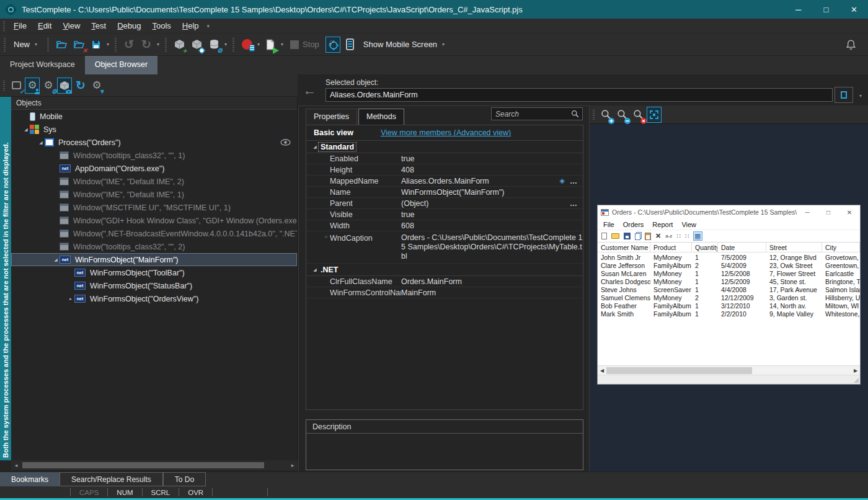 The width and height of the screenshot is (868, 500). What do you see at coordinates (99, 26) in the screenshot?
I see `menu-test: Test` at bounding box center [99, 26].